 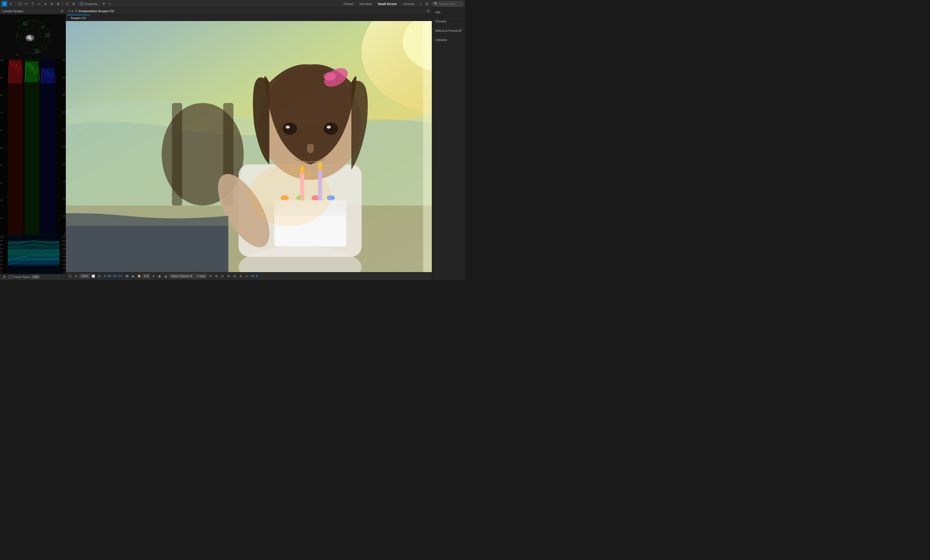 I want to click on comp-menu-icon: ☰, so click(x=428, y=11).